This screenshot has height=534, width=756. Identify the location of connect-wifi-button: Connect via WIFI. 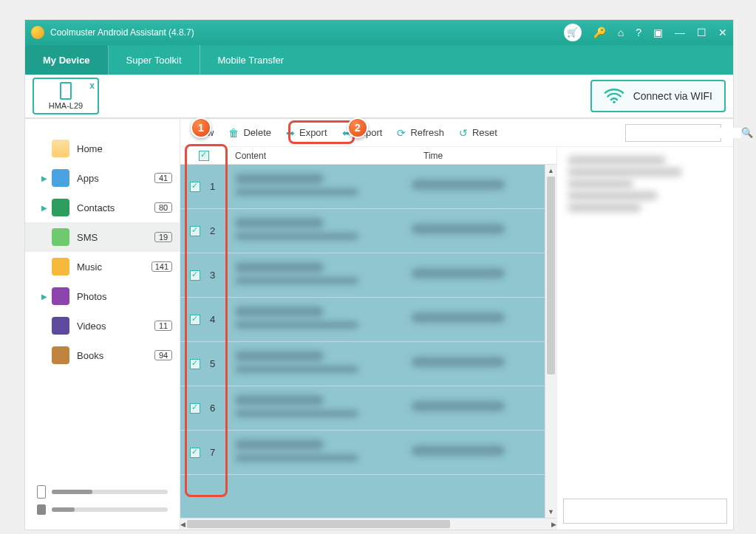
(658, 96).